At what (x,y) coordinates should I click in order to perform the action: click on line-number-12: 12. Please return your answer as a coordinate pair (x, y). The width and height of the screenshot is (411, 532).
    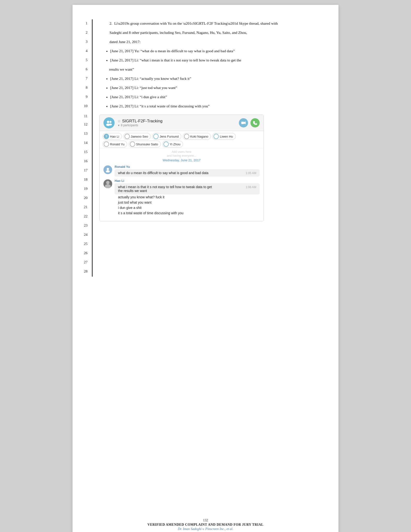
    Looking at the image, I should click on (82, 125).